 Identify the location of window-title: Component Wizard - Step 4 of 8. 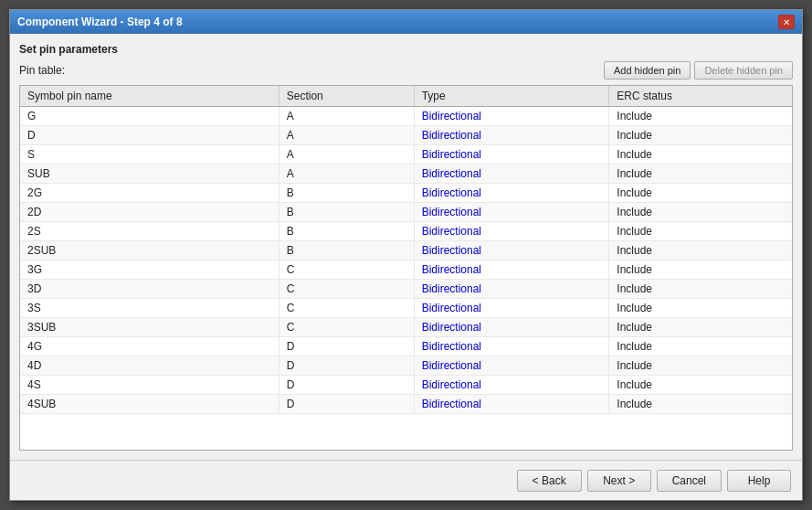
(100, 22).